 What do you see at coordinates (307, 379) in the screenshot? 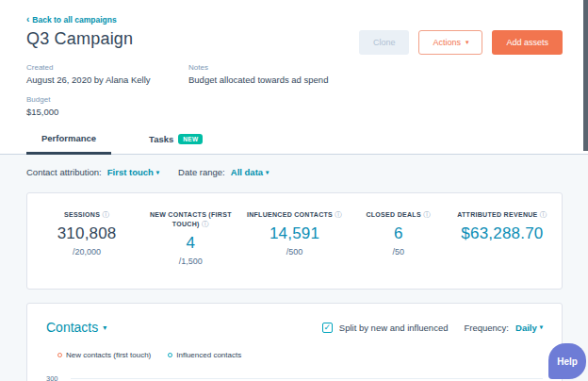
I see `chart-gridline` at bounding box center [307, 379].